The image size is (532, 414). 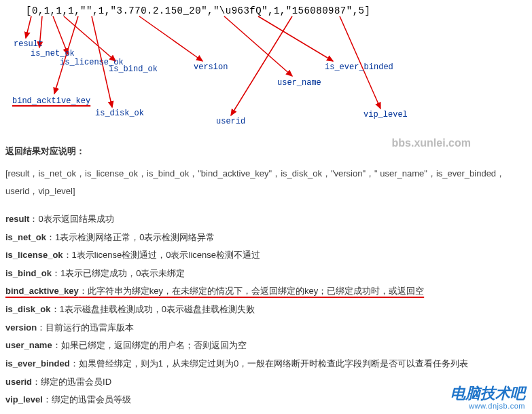 What do you see at coordinates (266, 346) in the screenshot?
I see `desc-user_name: user_name：如果已绑定，返回绑定的用户名；否则返回为空` at bounding box center [266, 346].